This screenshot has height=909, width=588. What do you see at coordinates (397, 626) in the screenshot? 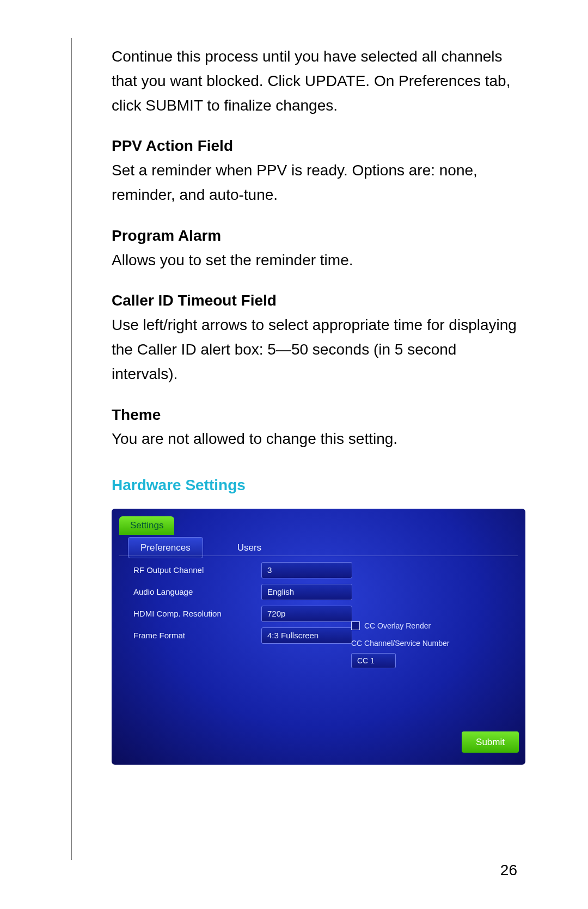
I see `label-cc-overlay-render: CC Overlay Render` at bounding box center [397, 626].